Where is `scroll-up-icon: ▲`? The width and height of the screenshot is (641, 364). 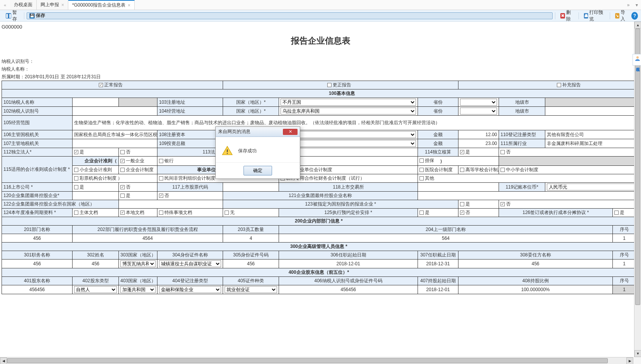 scroll-up-icon: ▲ is located at coordinates (638, 25).